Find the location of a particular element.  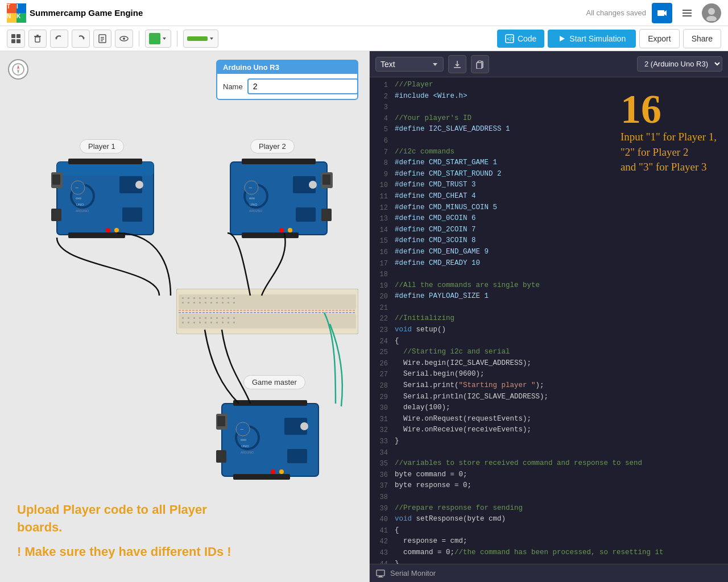

code-line-3: 3 is located at coordinates (549, 107).